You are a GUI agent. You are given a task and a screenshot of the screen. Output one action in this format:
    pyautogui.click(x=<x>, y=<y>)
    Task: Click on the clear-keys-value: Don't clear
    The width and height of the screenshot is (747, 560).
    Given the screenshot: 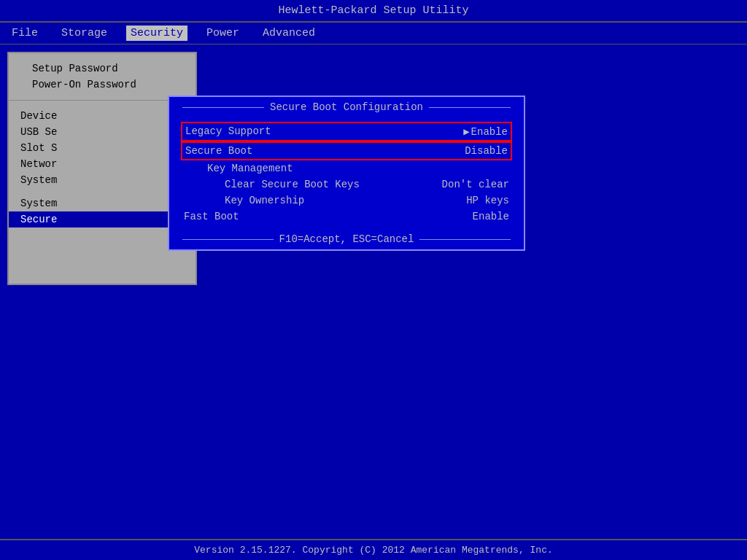 What is the action you would take?
    pyautogui.click(x=476, y=184)
    